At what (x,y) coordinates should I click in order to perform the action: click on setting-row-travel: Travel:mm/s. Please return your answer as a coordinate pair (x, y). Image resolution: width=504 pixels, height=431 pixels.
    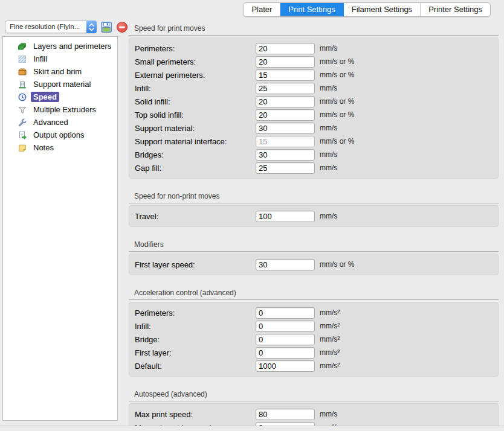
    Looking at the image, I should click on (314, 216).